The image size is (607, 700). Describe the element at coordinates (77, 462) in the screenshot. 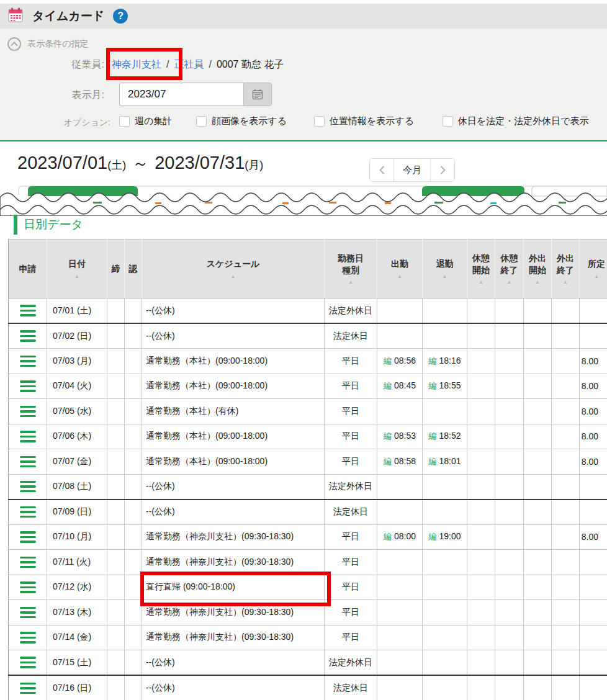

I see `date-cell: 07/07 (金)` at that location.